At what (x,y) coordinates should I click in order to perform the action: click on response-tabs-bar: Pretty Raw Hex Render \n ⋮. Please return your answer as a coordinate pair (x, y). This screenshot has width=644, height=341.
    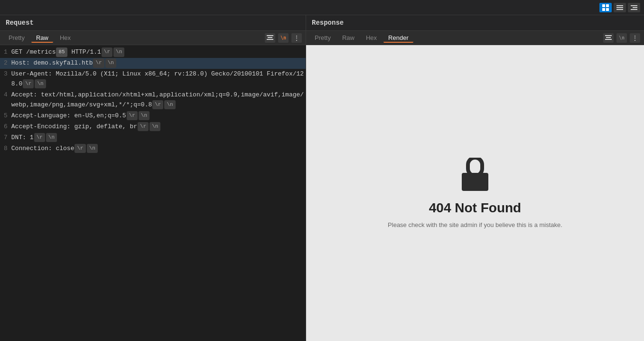
    Looking at the image, I should click on (475, 38).